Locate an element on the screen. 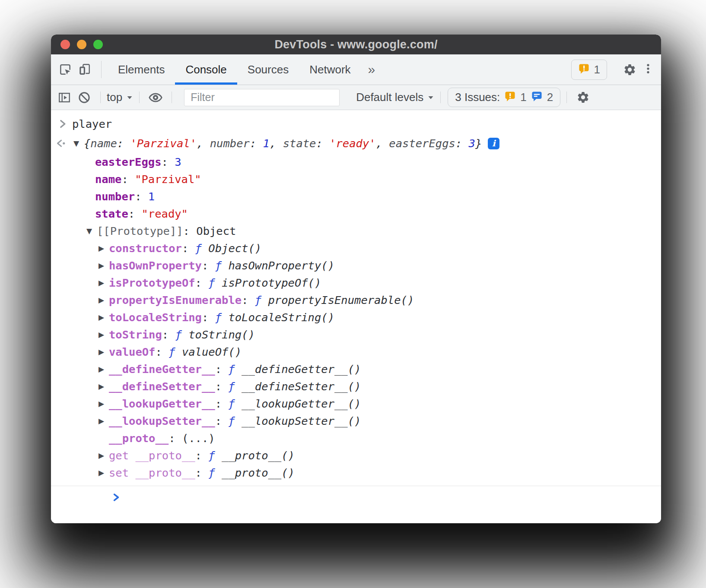  object-tree-row: ▼ [[Prototype]]: Object is located at coordinates (356, 231).